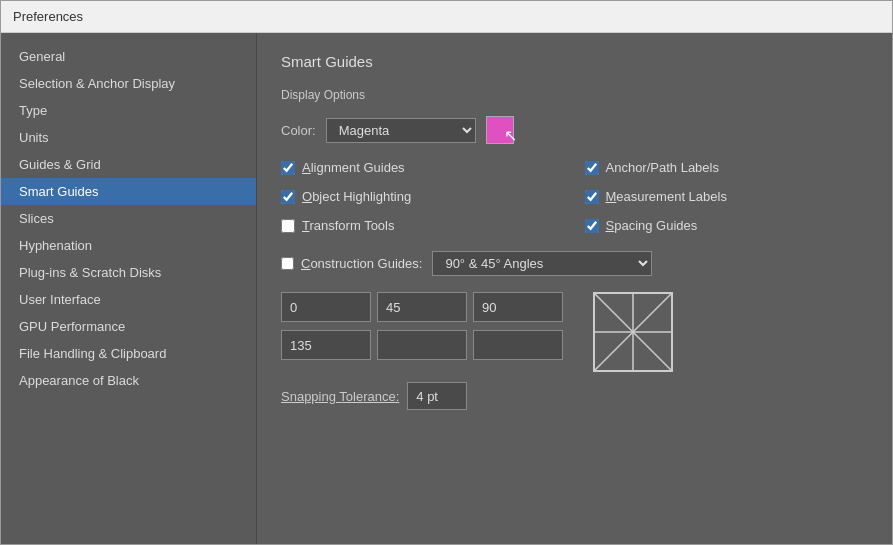 This screenshot has height=545, width=893. I want to click on sidebar-item-plugins-scratch-disks: Plug-ins & Scratch Disks, so click(128, 272).